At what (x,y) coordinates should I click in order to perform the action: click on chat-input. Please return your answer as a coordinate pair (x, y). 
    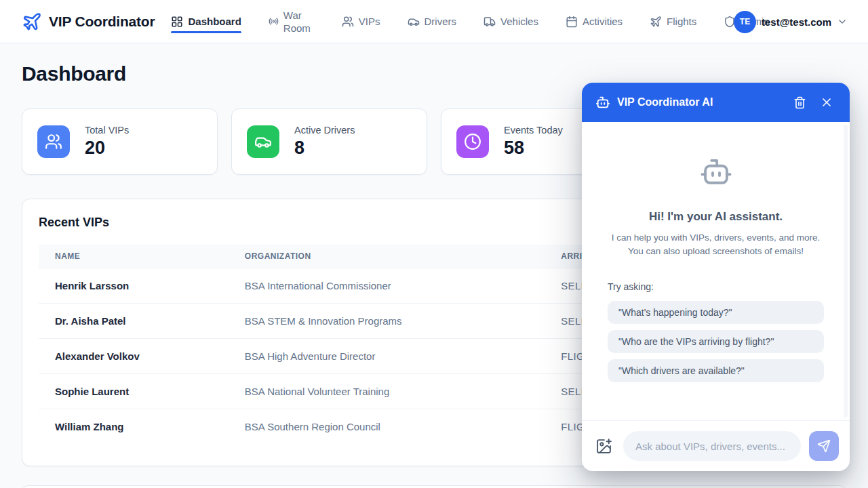
    Looking at the image, I should click on (712, 446).